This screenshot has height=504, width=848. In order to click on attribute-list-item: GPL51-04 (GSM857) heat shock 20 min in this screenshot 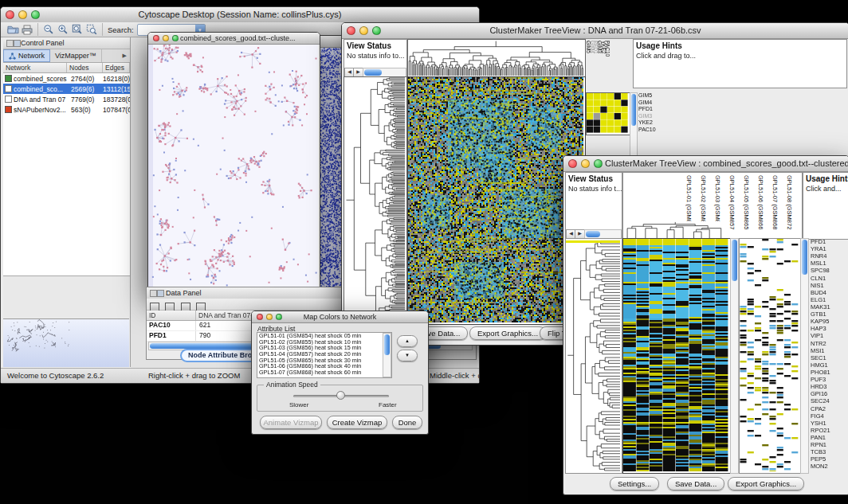, I will do `click(320, 354)`.